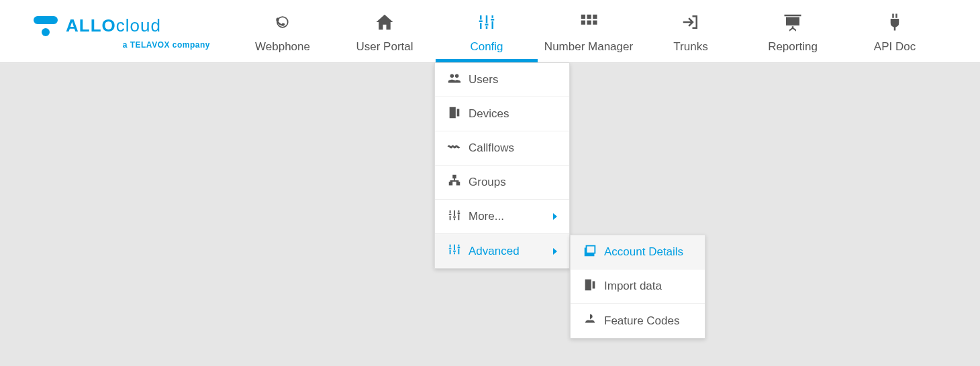 The height and width of the screenshot is (366, 980). What do you see at coordinates (895, 47) in the screenshot?
I see `nav-label: API Doc` at bounding box center [895, 47].